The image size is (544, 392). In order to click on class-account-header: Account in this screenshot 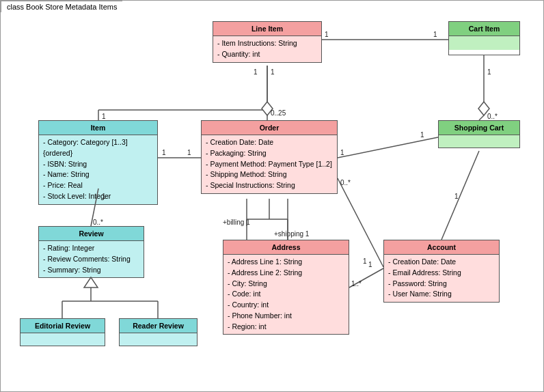, I will do `click(441, 247)`.